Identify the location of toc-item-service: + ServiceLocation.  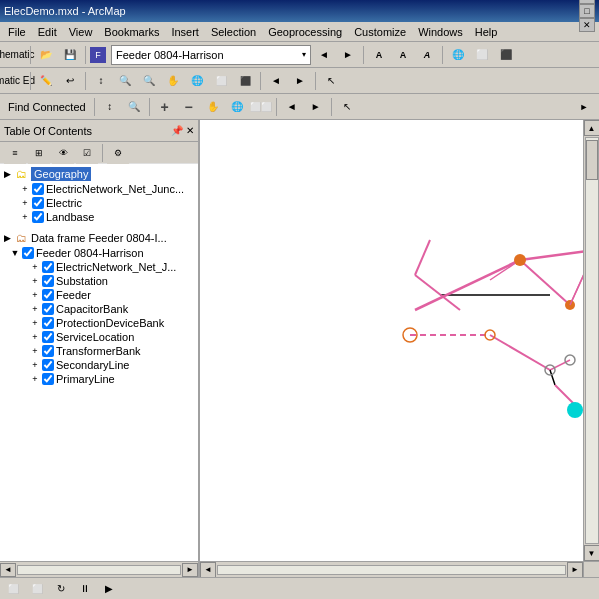
(99, 337).